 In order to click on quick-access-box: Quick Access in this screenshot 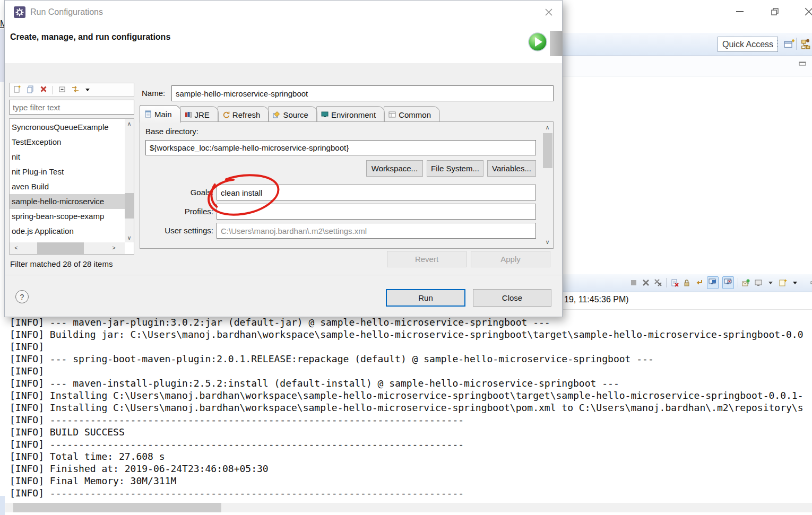, I will do `click(748, 45)`.